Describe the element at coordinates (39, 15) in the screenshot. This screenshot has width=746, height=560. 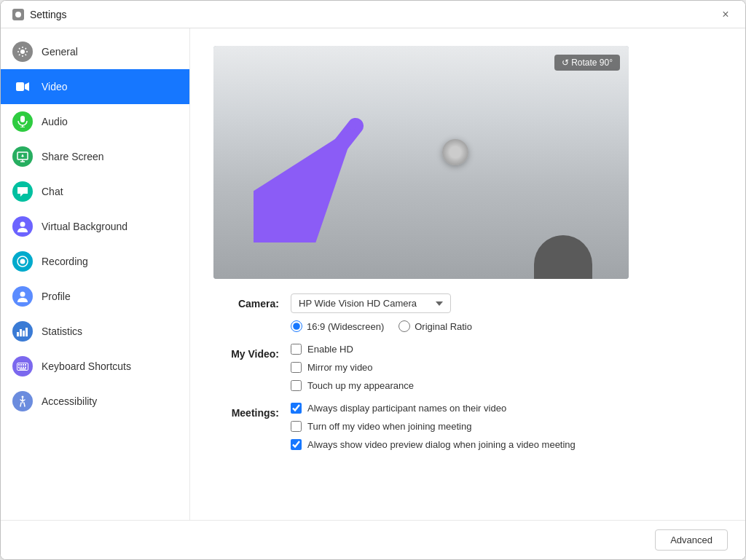
I see `titlebar-left: Settings` at that location.